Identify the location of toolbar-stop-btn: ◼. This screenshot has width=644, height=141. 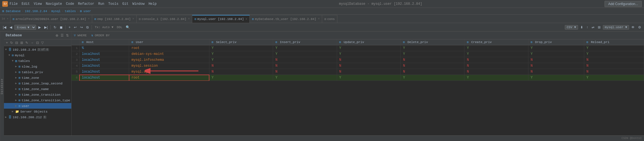
(61, 27).